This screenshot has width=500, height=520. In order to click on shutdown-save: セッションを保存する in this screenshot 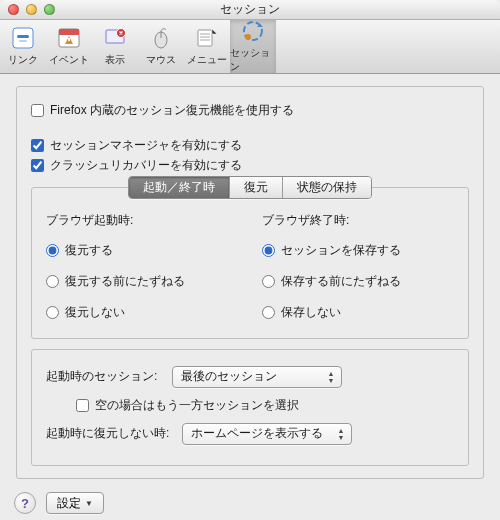, I will do `click(358, 250)`.